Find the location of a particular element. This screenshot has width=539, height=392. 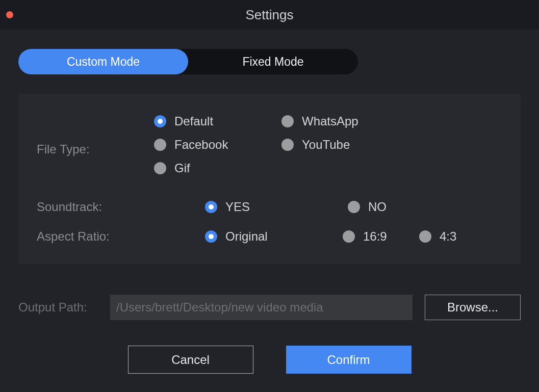

radio-label: YES is located at coordinates (238, 207).